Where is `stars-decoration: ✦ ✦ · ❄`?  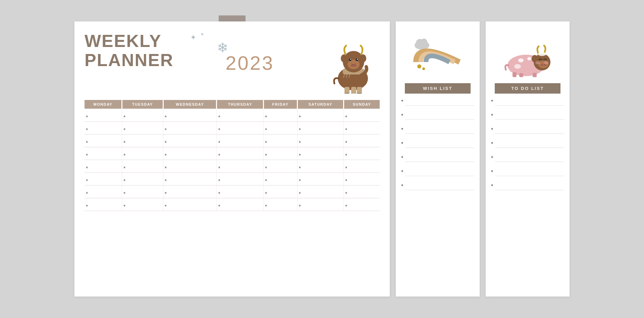 stars-decoration: ✦ ✦ · ❄ is located at coordinates (239, 45).